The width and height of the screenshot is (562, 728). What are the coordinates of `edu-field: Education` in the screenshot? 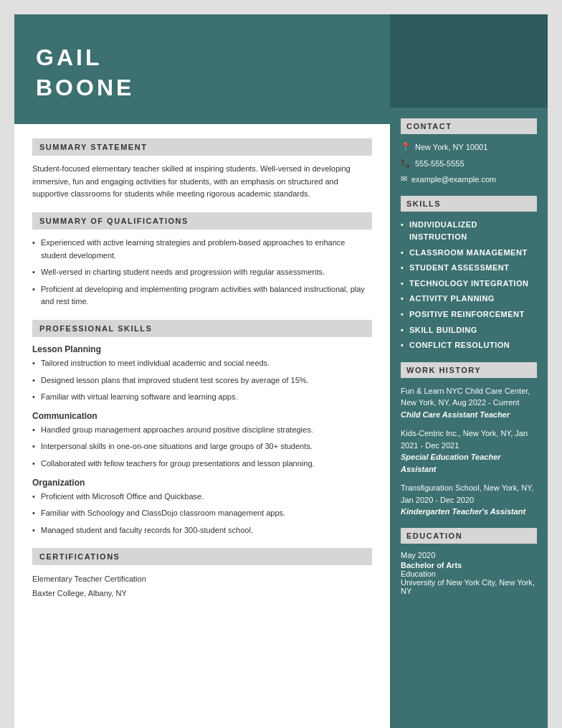 It's located at (469, 574).